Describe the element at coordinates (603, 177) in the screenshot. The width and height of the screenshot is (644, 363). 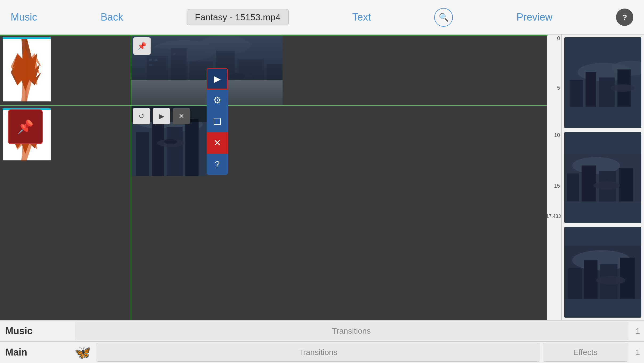
I see `preview-panel` at that location.